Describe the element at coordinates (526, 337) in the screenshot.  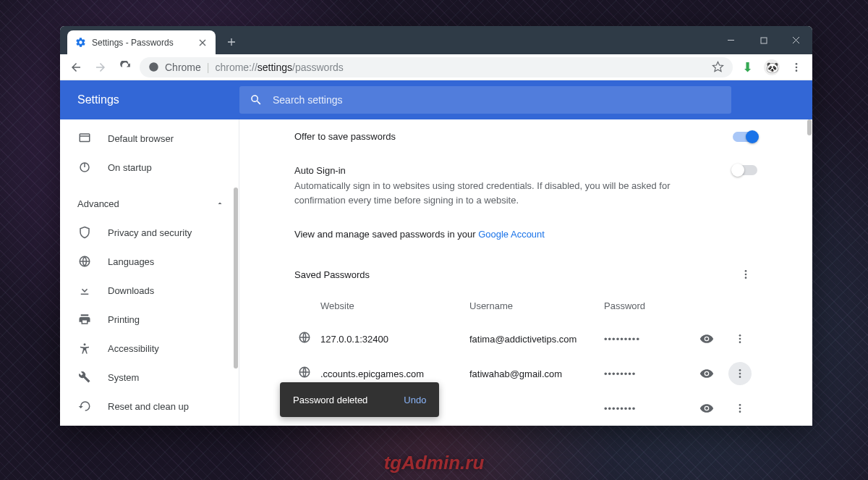
I see `password-row: 127.0.0.1:32400 fatima@addictivetips.com…` at that location.